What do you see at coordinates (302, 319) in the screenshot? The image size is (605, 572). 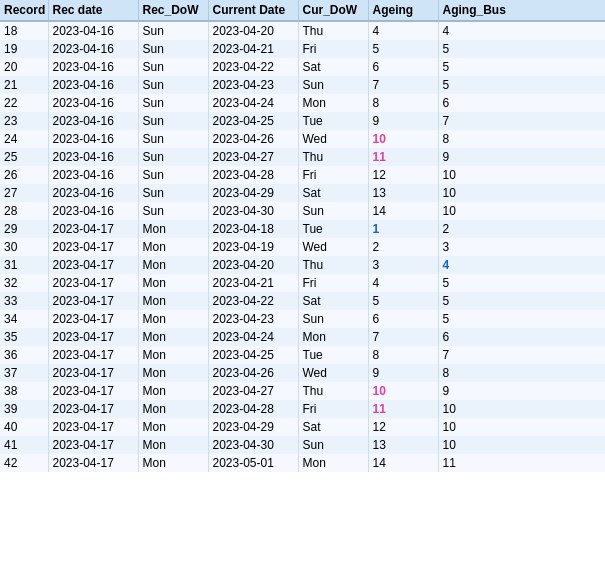 I see `table-row: 342023-04-17Mon2023-04-23Sun65` at bounding box center [302, 319].